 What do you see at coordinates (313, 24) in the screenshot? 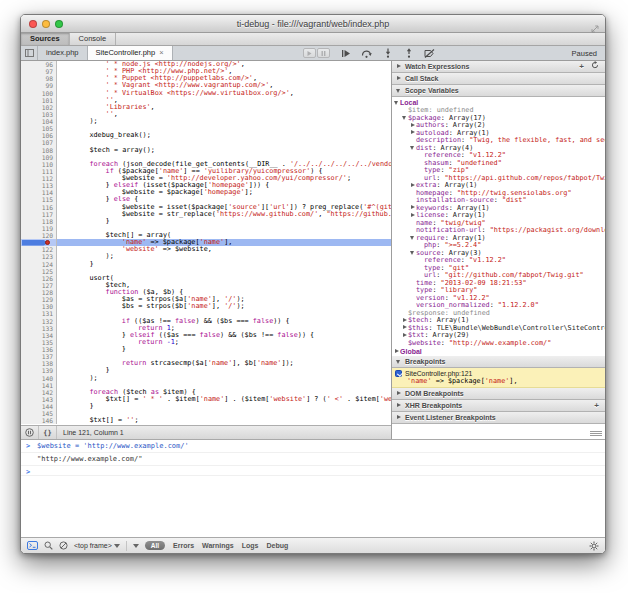
I see `window-titlebar: ti-debug - file:///vagrant/web/index.php` at bounding box center [313, 24].